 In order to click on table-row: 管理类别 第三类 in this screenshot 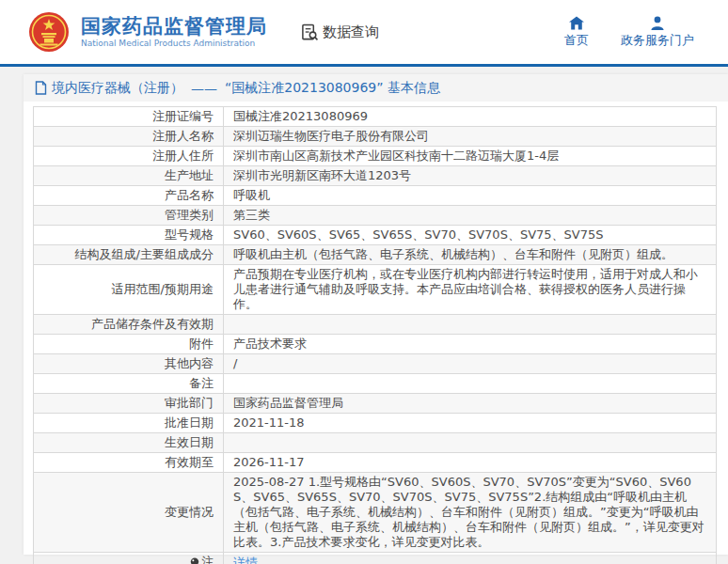, I will do `click(375, 216)`.